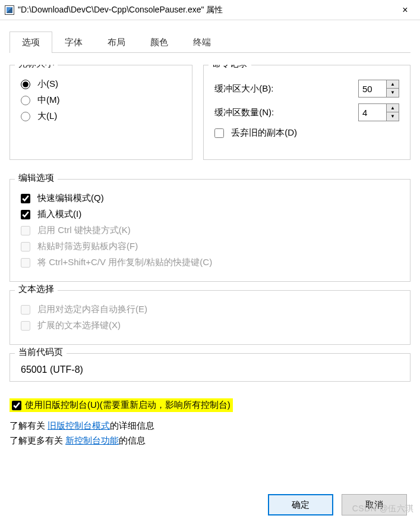 This screenshot has width=420, height=525. What do you see at coordinates (36, 67) in the screenshot?
I see `cursor-legend: 光标大小` at bounding box center [36, 67].